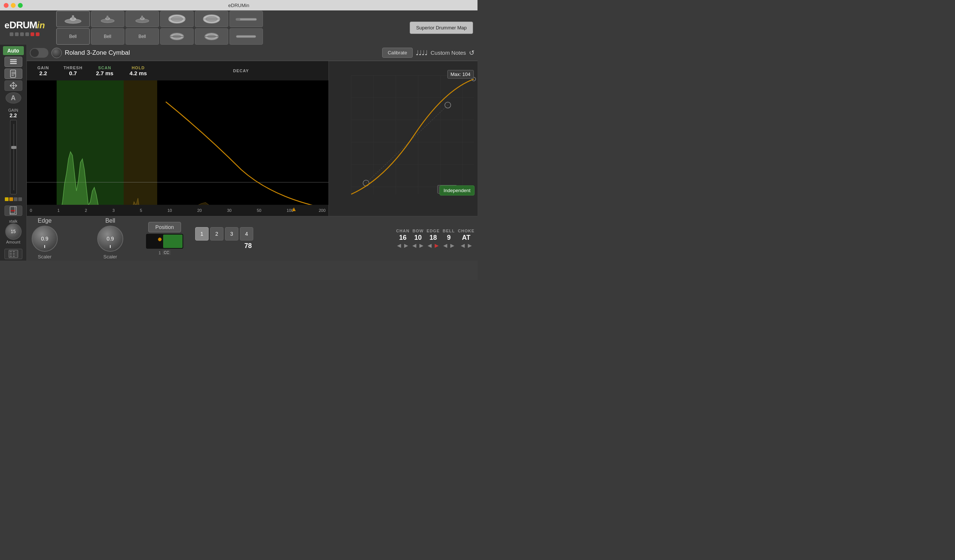  Describe the element at coordinates (177, 19) in the screenshot. I see `pad-4-icon` at that location.